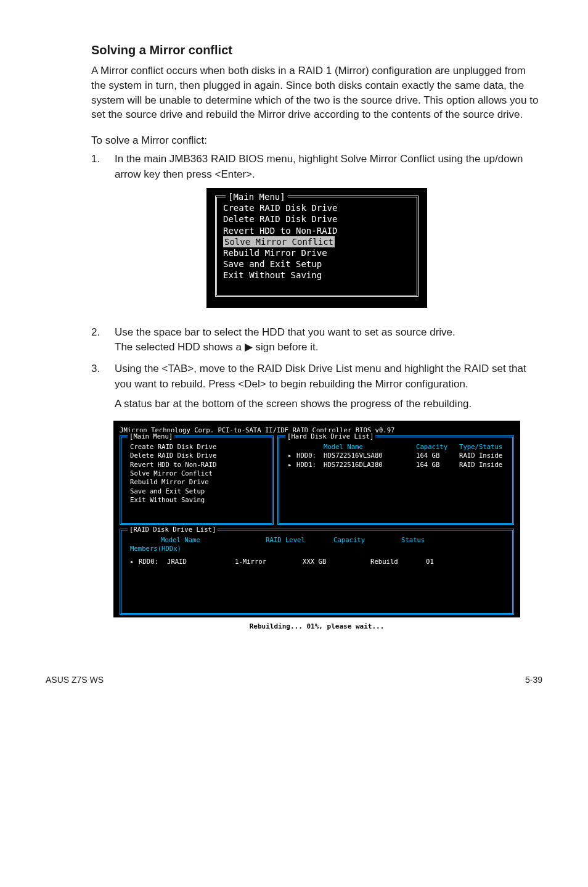 The width and height of the screenshot is (588, 887). I want to click on step-2-number: 2., so click(103, 340).